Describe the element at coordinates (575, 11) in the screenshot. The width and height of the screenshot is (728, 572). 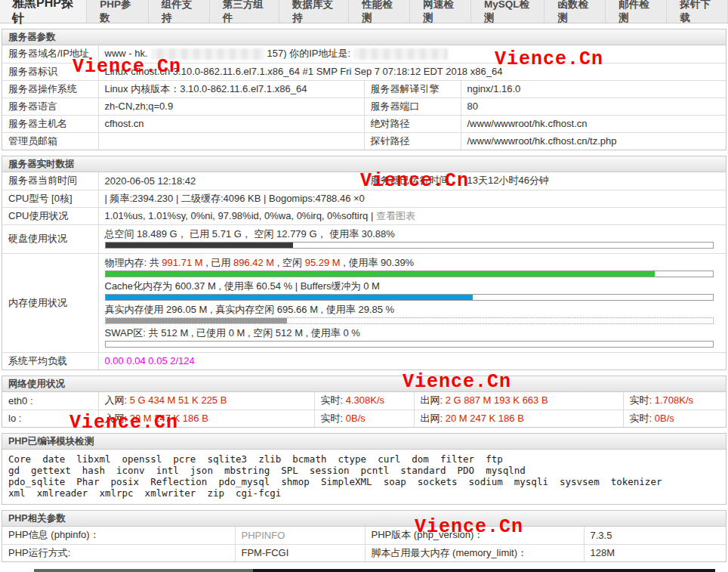
I see `tab-functions: 函数检测` at that location.